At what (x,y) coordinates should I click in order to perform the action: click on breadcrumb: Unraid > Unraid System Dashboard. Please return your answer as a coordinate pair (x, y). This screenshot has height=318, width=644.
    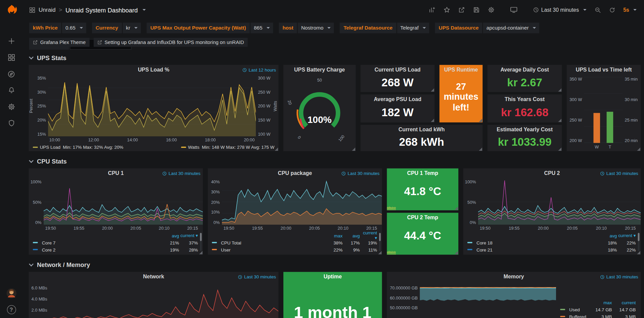
    Looking at the image, I should click on (88, 10).